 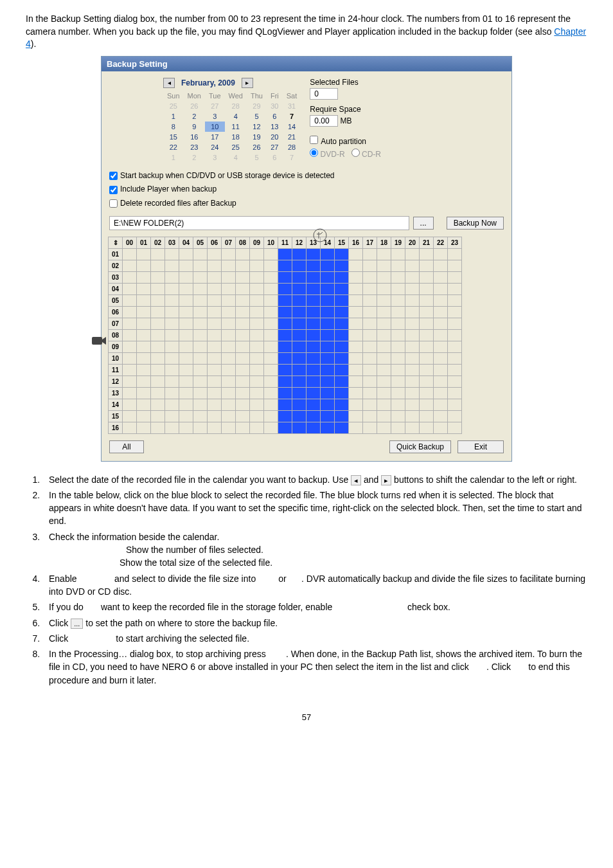 I want to click on intro-text: In the Backup Setting dialog box, the nu…, so click(x=306, y=32).